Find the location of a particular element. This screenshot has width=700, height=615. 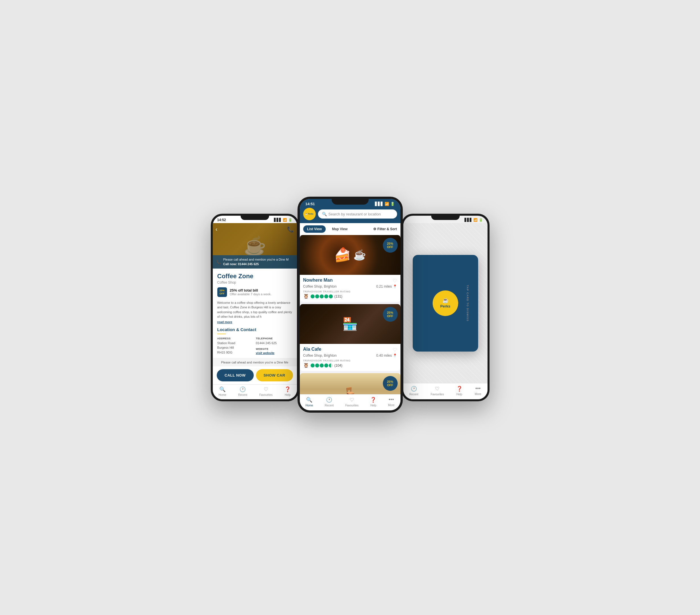

left-hero-image: ☕ ‹ 📞 📞 Please call ahead and mention yo… is located at coordinates (255, 246).